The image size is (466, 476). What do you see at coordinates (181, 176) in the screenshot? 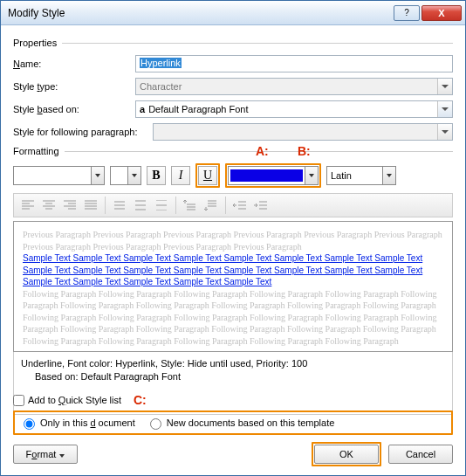
I see `italic-button: I` at bounding box center [181, 176].